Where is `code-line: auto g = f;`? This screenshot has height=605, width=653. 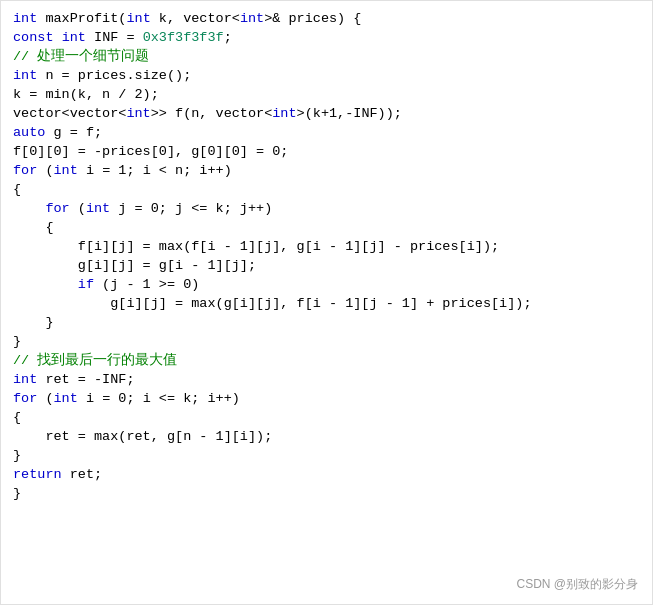 code-line: auto g = f; is located at coordinates (326, 132).